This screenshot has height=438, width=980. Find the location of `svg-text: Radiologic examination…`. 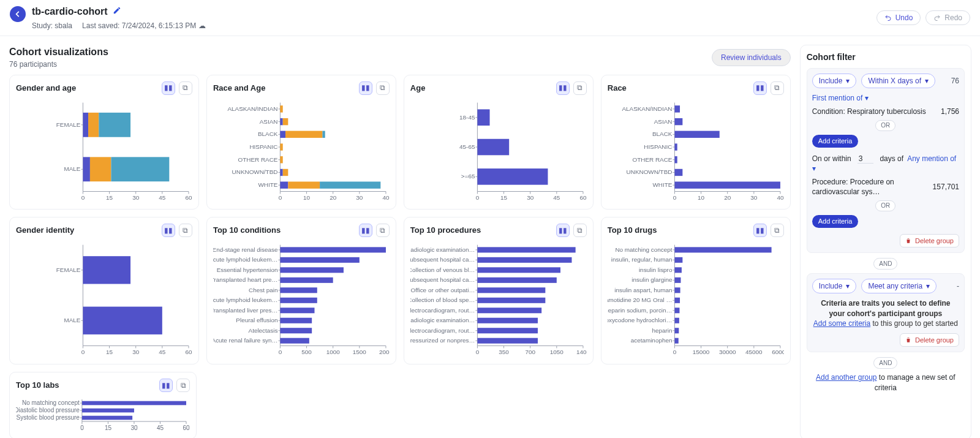

svg-text: Radiologic examination… is located at coordinates (442, 250).